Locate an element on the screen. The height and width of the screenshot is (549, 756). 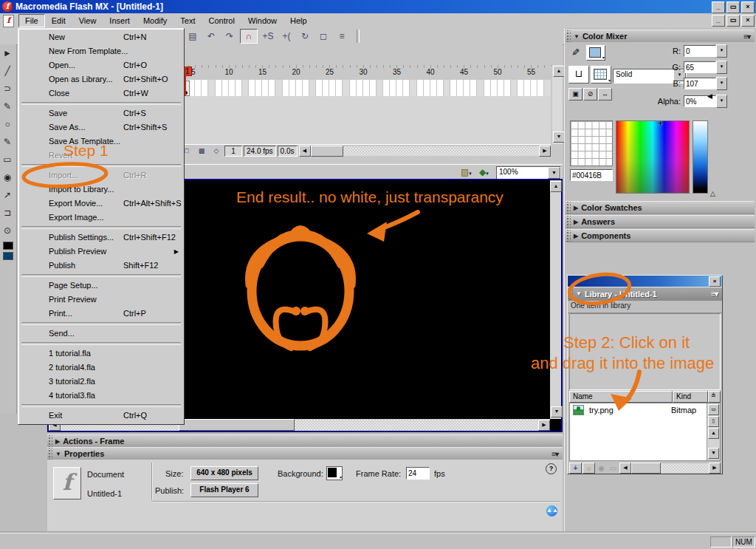
help-icon: ? is located at coordinates (551, 468).